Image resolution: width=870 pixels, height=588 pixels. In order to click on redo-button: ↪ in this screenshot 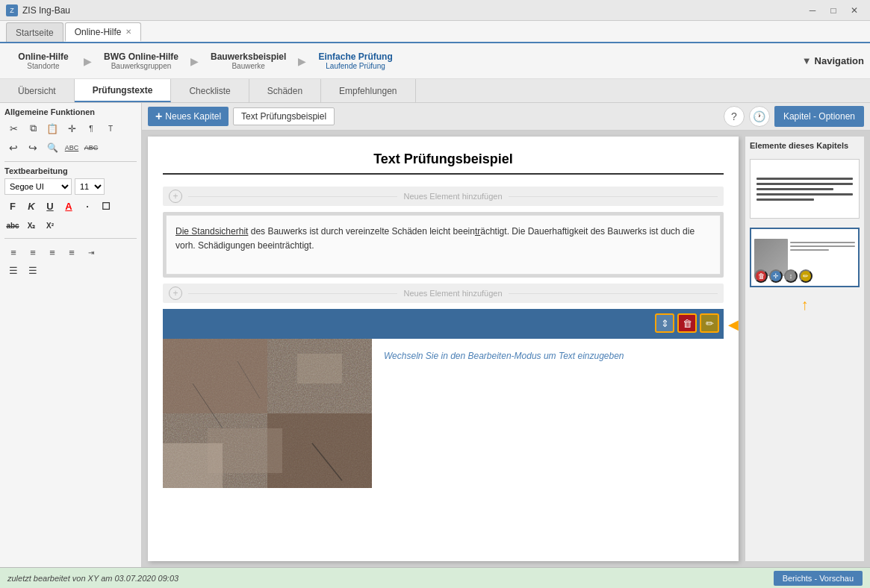, I will do `click(33, 148)`.